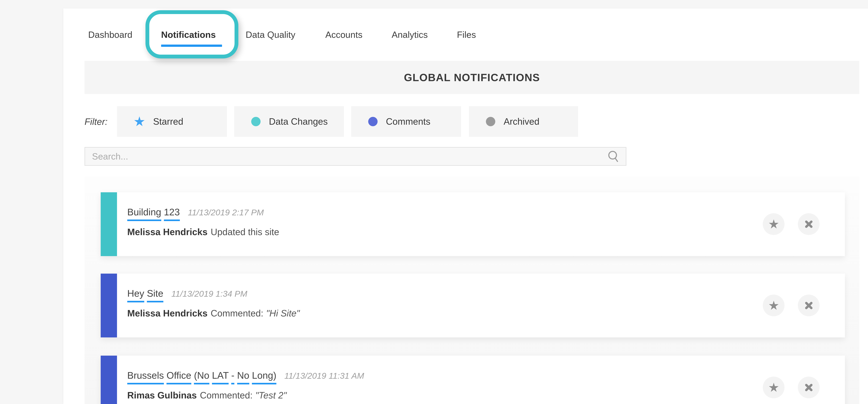 The width and height of the screenshot is (868, 404). I want to click on filter-button-starred: Starred, so click(172, 121).